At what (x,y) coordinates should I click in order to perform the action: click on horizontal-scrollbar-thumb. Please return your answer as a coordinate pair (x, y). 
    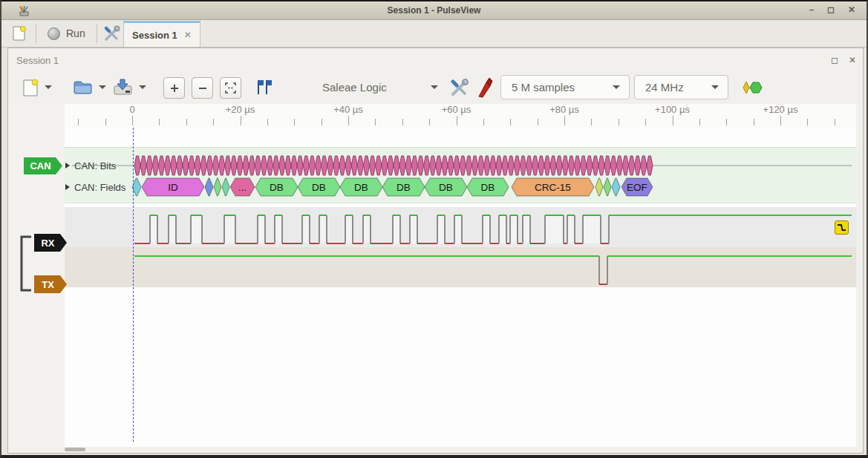
    Looking at the image, I should click on (75, 450).